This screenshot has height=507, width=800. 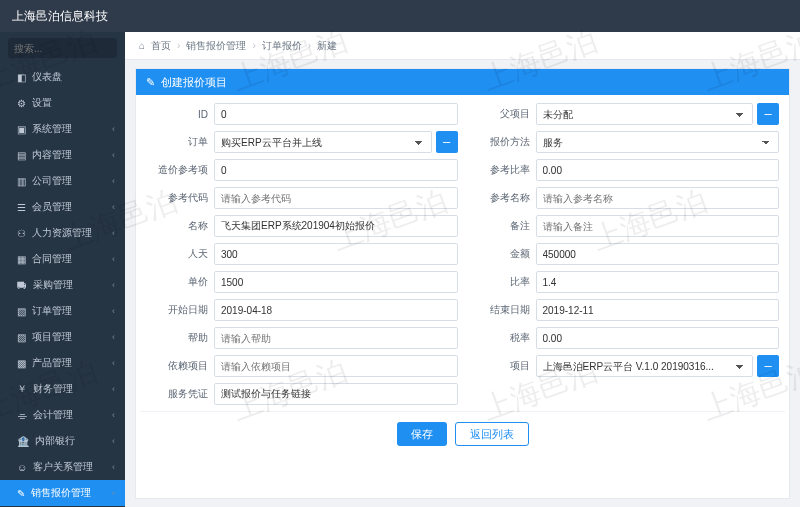 What do you see at coordinates (62, 363) in the screenshot?
I see `sidebar-item-product: ▩产品管理‹` at bounding box center [62, 363].